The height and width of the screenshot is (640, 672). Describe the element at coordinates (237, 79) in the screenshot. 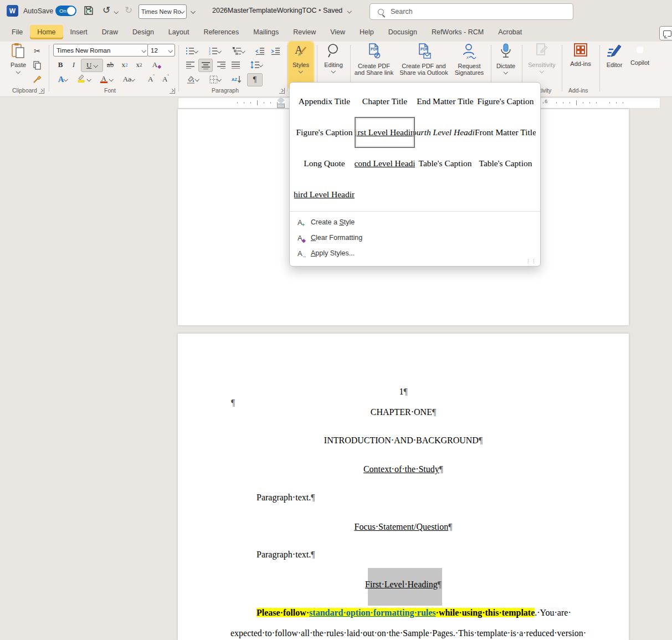

I see `sort-button: AZ` at that location.